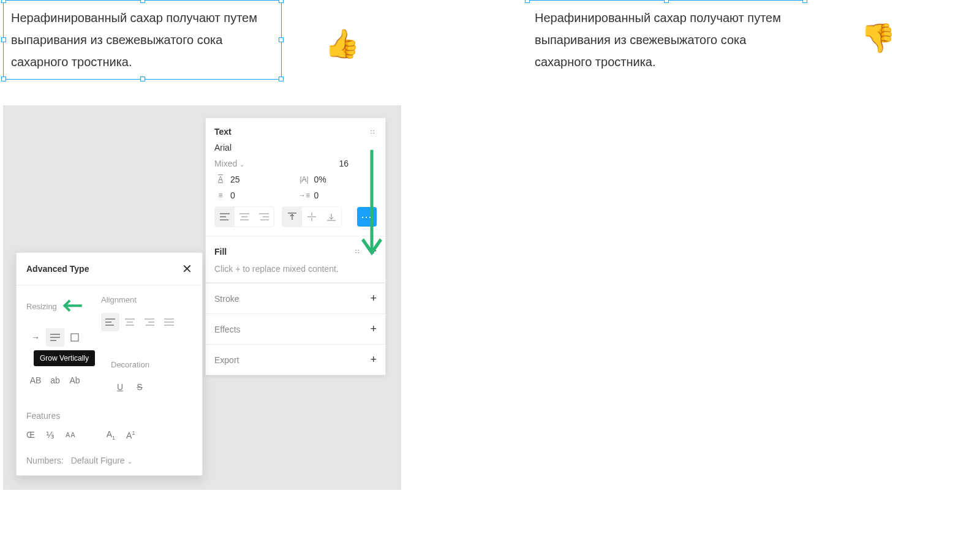  What do you see at coordinates (312, 217) in the screenshot?
I see `v-align-segmented` at bounding box center [312, 217].